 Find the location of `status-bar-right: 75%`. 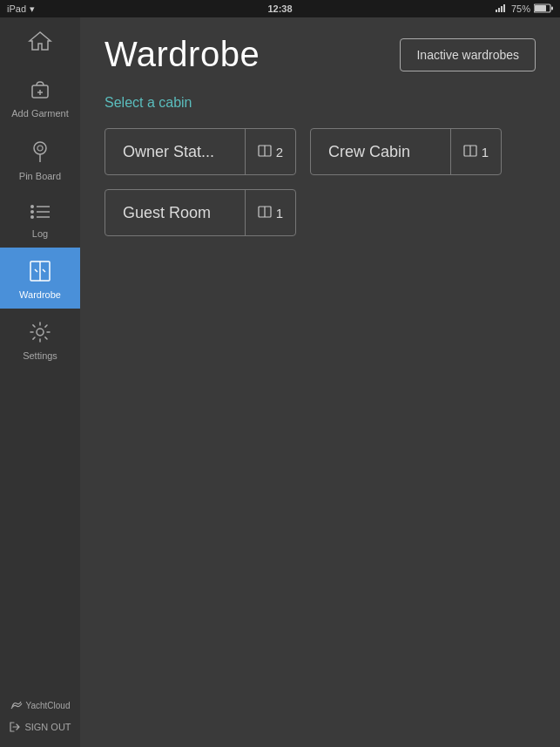

status-bar-right: 75% is located at coordinates (524, 9).